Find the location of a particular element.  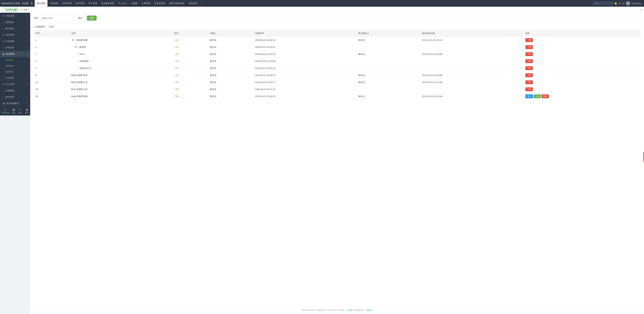

name-search-input is located at coordinates (57, 18).